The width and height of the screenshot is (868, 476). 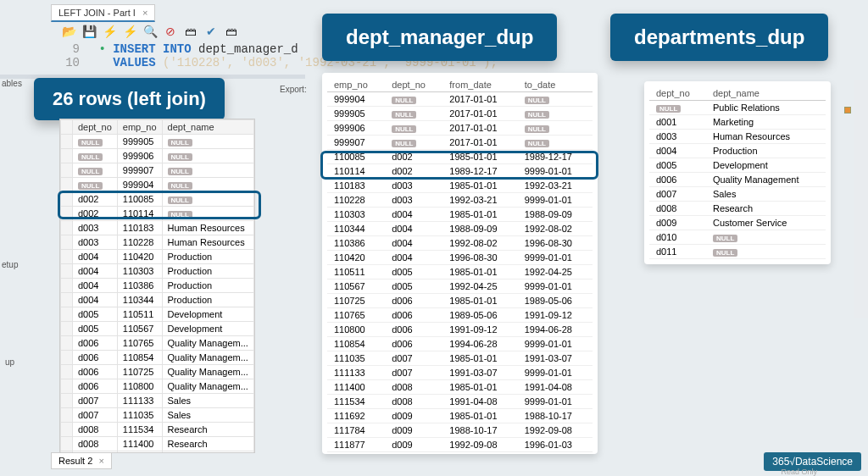 I want to click on close-icon: ×, so click(x=145, y=13).